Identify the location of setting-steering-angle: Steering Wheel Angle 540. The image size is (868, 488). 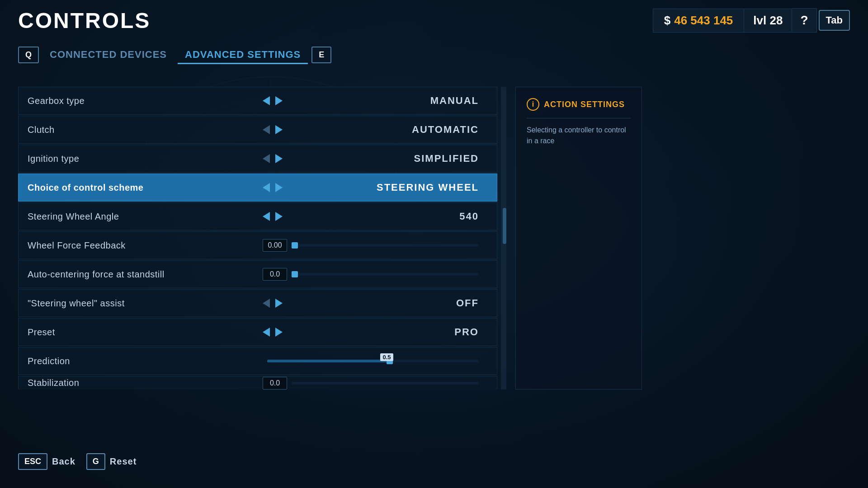
(258, 216).